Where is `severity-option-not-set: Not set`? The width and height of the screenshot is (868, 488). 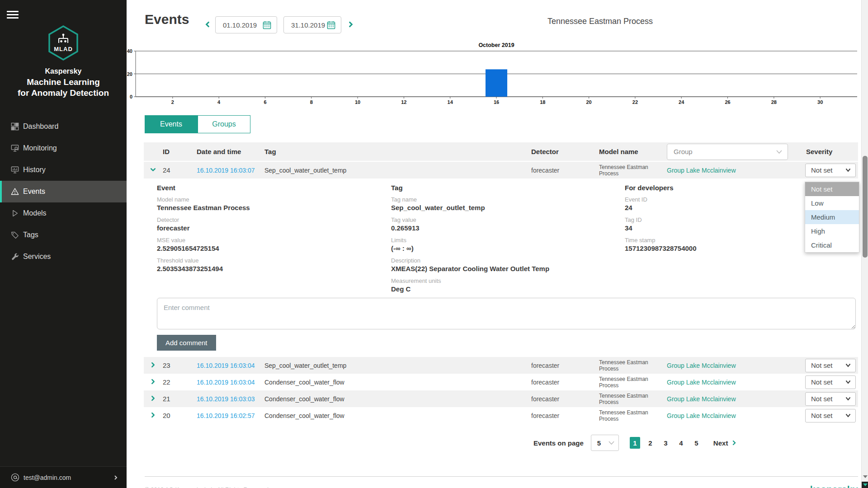 severity-option-not-set: Not set is located at coordinates (832, 189).